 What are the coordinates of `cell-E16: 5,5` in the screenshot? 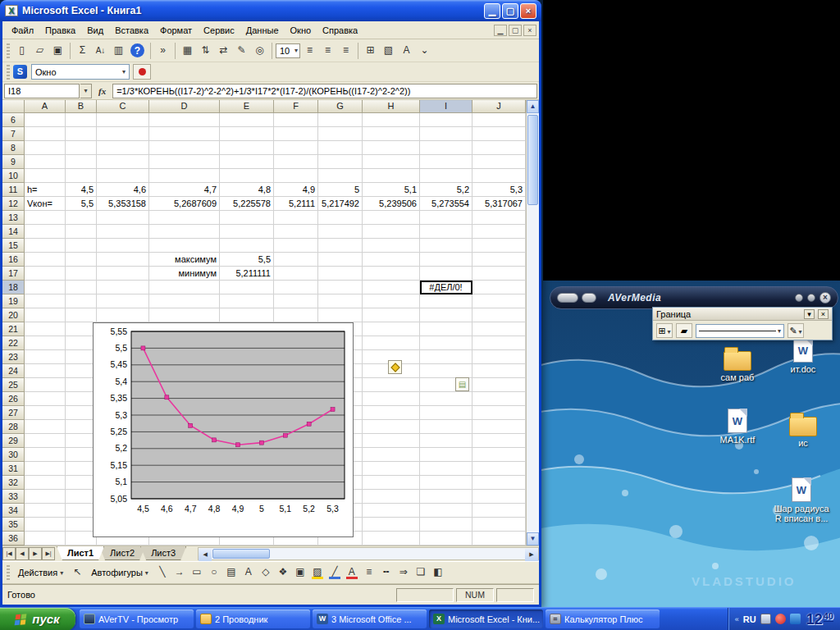 It's located at (247, 259).